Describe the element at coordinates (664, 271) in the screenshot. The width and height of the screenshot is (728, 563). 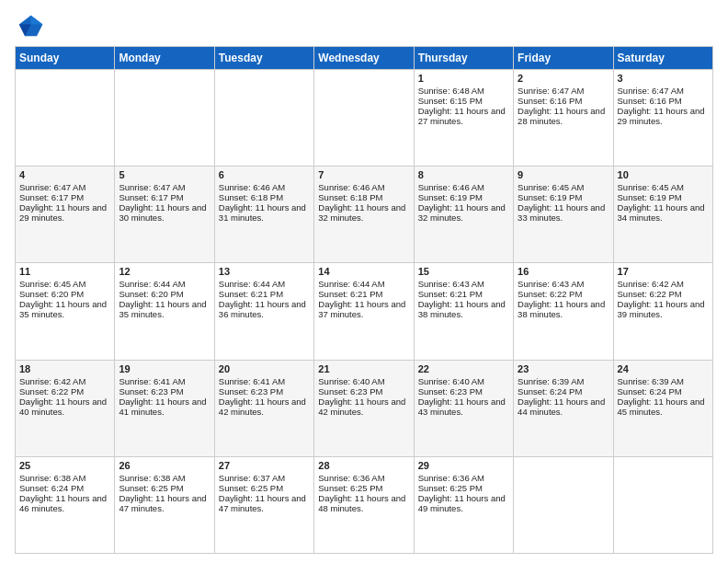
I see `day-number: 17` at that location.